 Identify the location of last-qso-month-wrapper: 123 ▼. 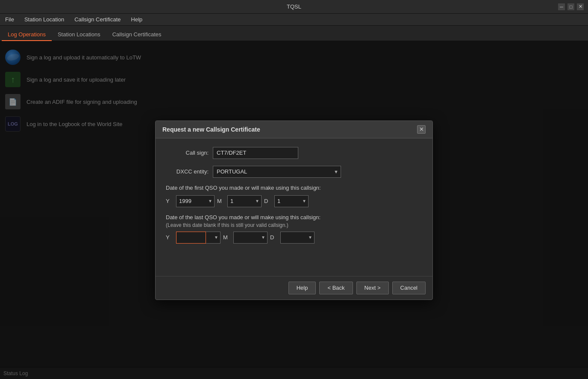
(250, 238).